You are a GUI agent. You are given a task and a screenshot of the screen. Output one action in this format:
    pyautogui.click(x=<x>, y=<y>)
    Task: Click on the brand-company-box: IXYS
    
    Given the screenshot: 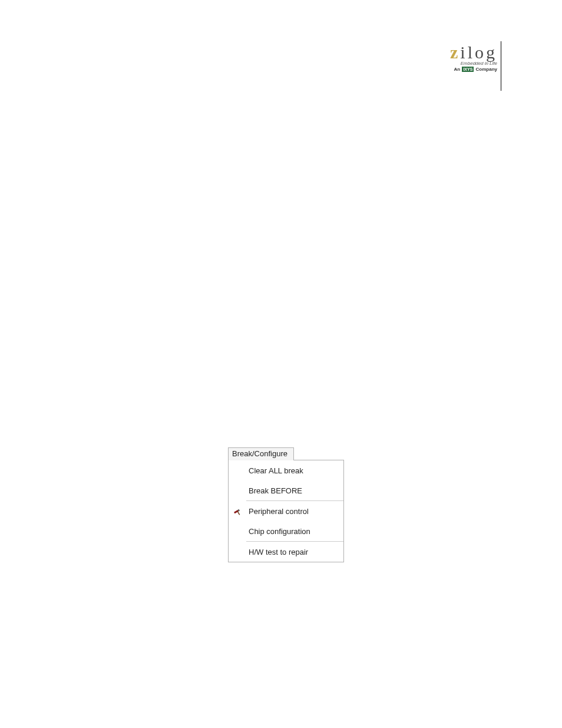 What is the action you would take?
    pyautogui.click(x=468, y=70)
    